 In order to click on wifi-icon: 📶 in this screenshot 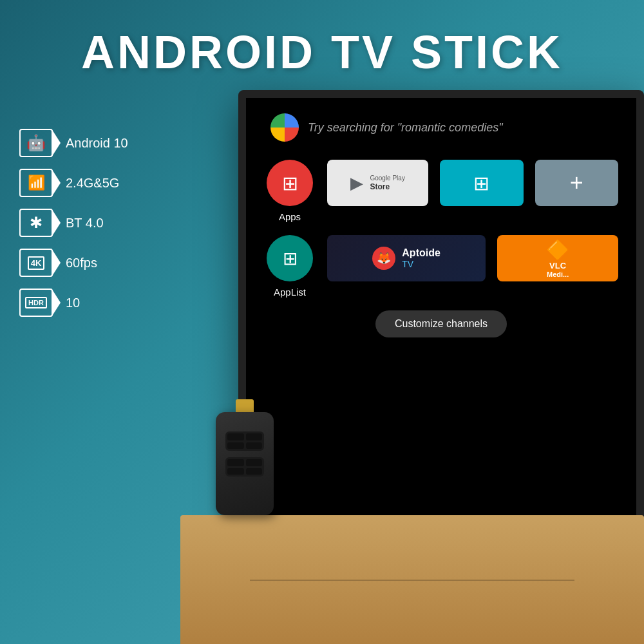, I will do `click(36, 183)`.